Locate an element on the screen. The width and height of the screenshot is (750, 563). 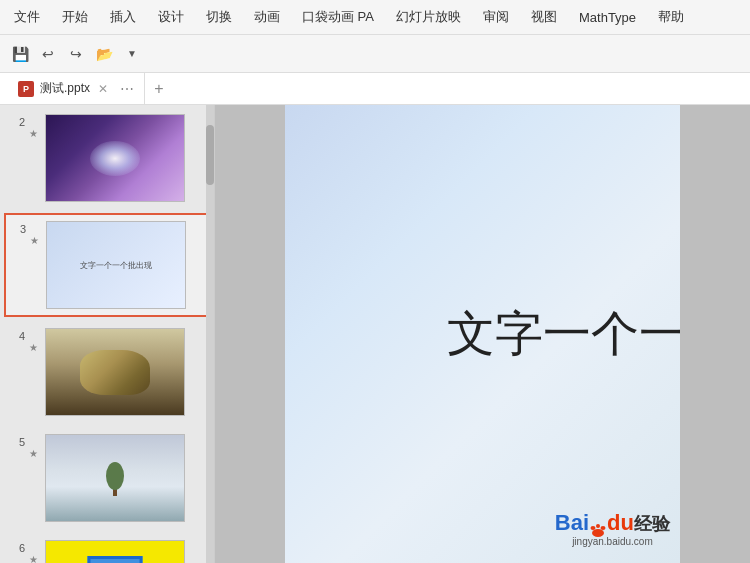
menu-file: 文件 is located at coordinates (27, 17).